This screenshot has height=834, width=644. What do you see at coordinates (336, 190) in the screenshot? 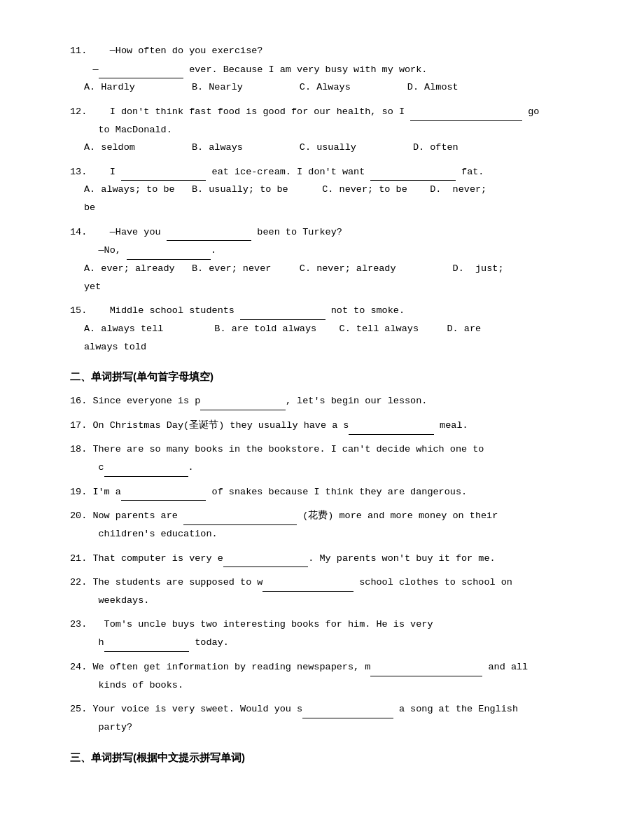
I see `q13-options1: A. always; to be B. usually; to be C. ne…` at bounding box center [336, 190].